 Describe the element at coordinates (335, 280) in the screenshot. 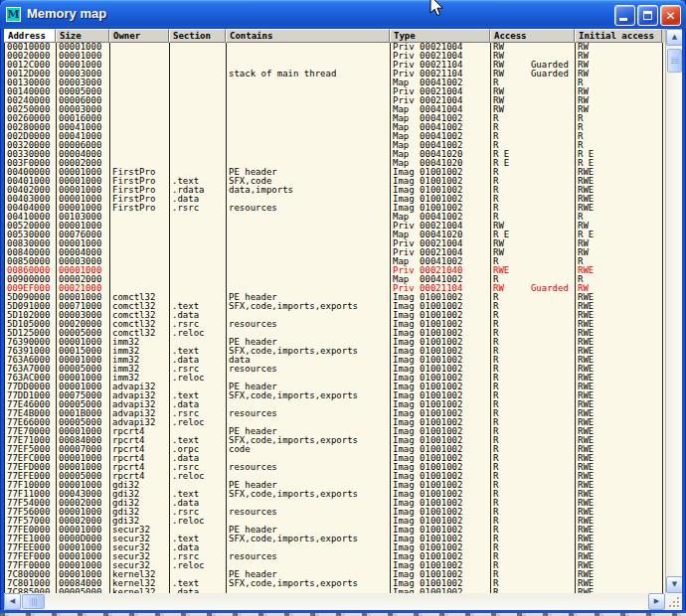

I see `table-row: 0090000000002000Map 00041002RR` at that location.